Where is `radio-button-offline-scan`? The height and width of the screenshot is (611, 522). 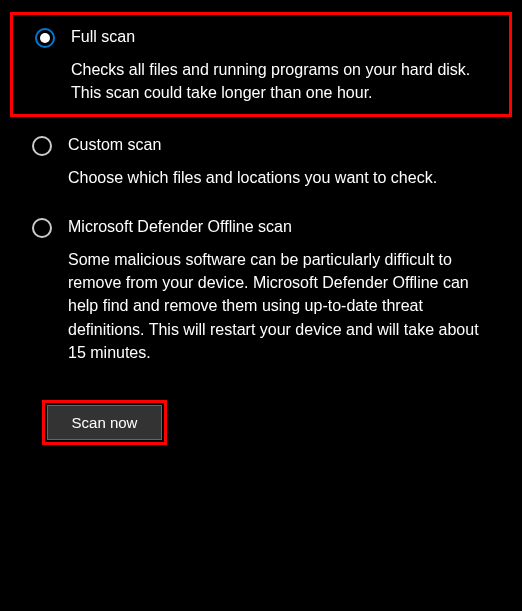
radio-button-offline-scan is located at coordinates (42, 228).